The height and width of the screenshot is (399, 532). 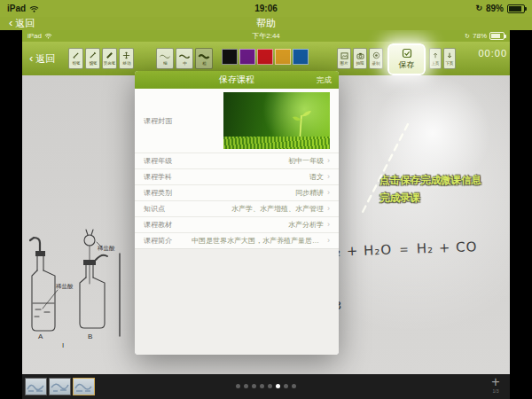 What do you see at coordinates (237, 224) in the screenshot?
I see `form-row-textbook: 课程教材 水产分析学 ›` at bounding box center [237, 224].